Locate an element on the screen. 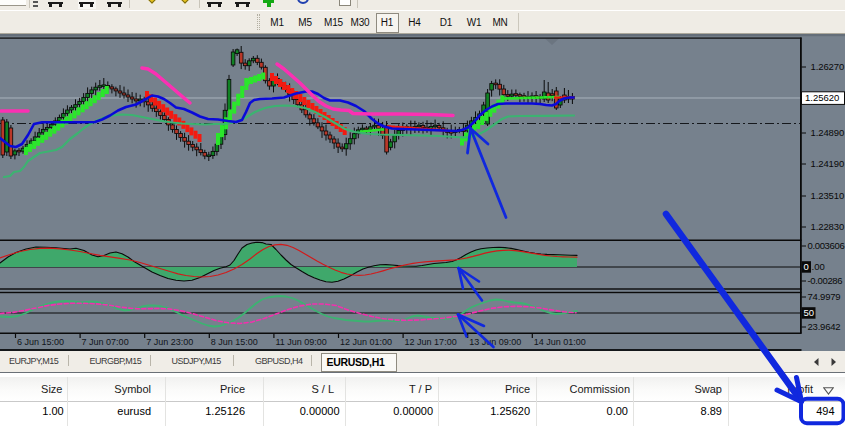 The height and width of the screenshot is (426, 845). svg-text: .00 is located at coordinates (818, 266).